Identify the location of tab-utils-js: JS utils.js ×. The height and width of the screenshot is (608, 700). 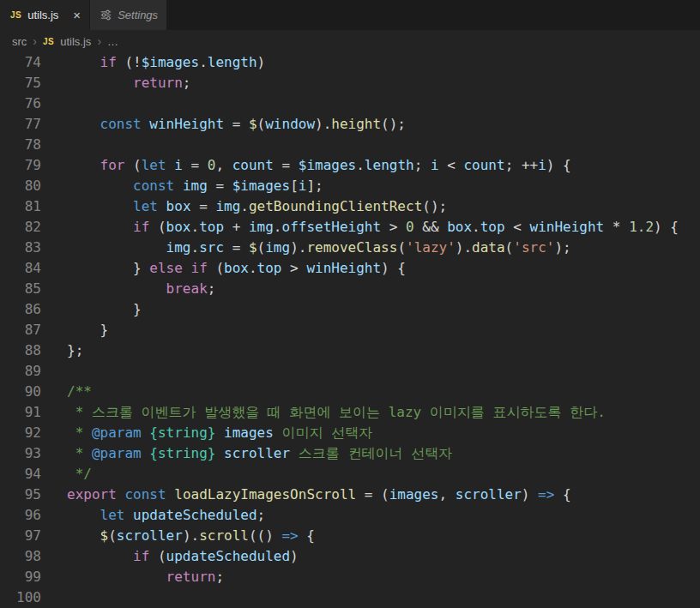
(45, 15).